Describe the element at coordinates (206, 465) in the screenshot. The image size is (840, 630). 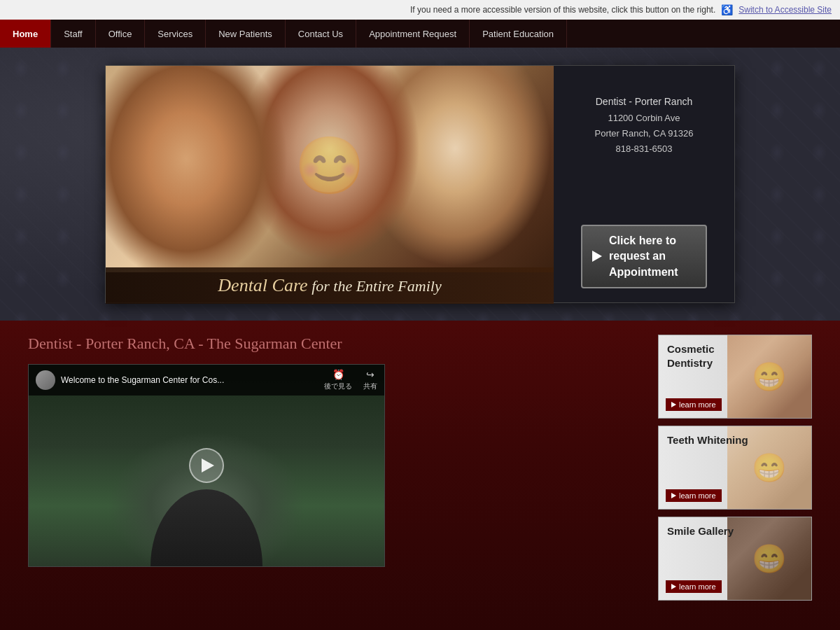
I see `video-thumbnail: Welcome to the Sugarman Center for Cos..…` at that location.